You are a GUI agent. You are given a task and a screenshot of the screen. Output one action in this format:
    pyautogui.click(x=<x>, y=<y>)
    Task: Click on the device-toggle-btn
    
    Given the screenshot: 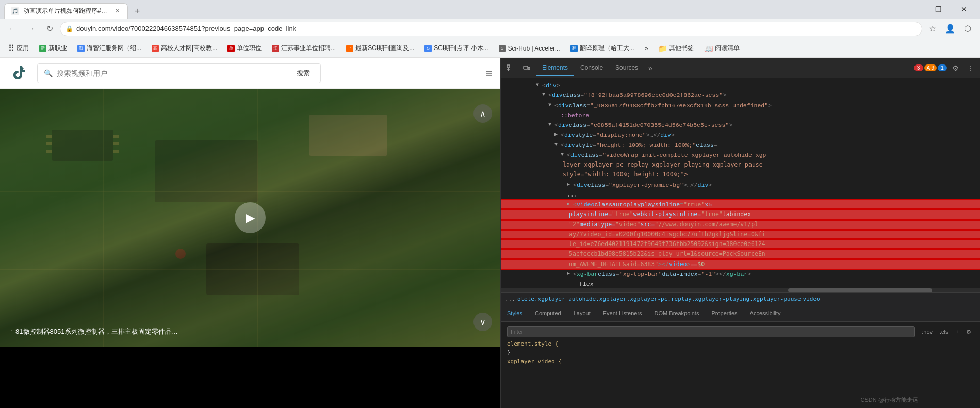 What is the action you would take?
    pyautogui.click(x=527, y=68)
    